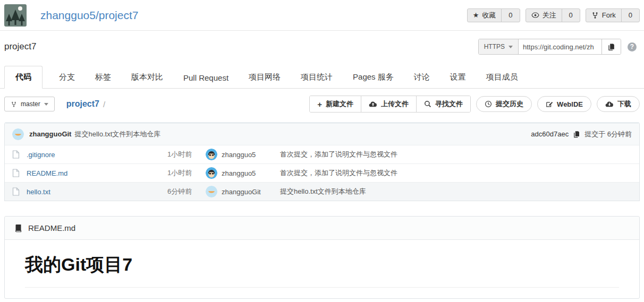 The height and width of the screenshot is (302, 644). I want to click on tab-pull-request: Pull Request, so click(206, 77).